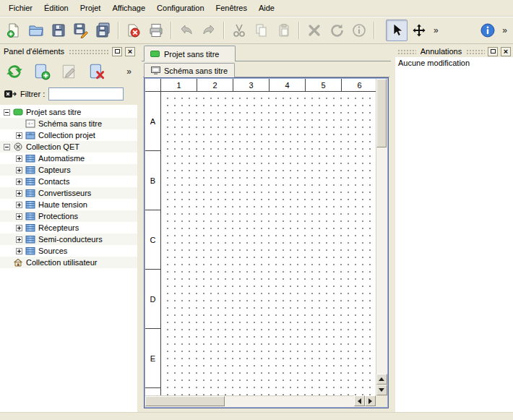 The image size is (513, 420). I want to click on save-button, so click(59, 30).